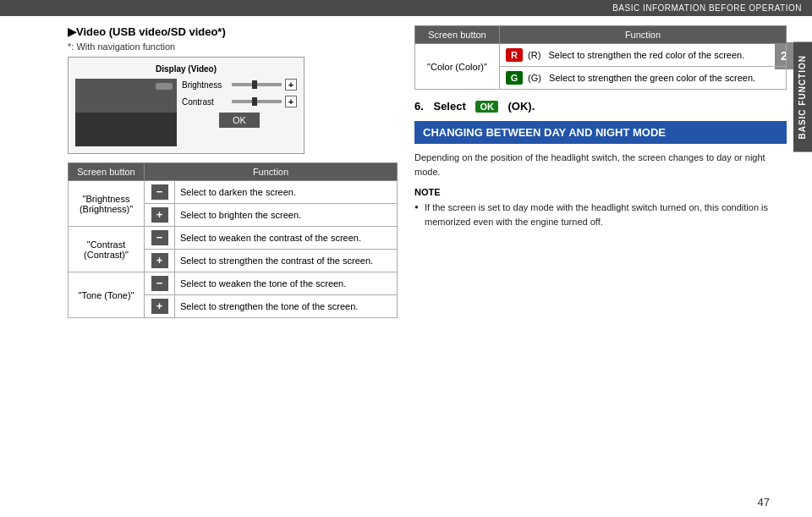  Describe the element at coordinates (233, 240) in the screenshot. I see `settings-table: Screen button Function "Brightness(Brigh…` at that location.